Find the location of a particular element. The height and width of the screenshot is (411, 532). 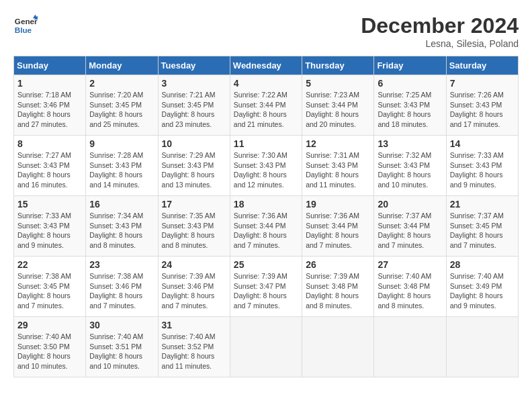

day-info: Sunrise: 7:21 AM Sunset: 3:45 PM Dayligh… is located at coordinates (194, 110).